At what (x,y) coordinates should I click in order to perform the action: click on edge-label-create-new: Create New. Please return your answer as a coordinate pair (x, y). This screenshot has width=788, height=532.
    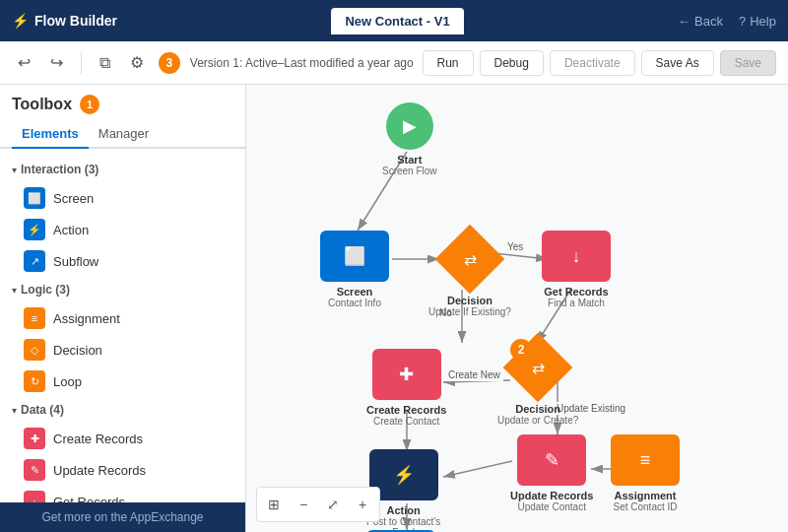
    Looking at the image, I should click on (475, 374).